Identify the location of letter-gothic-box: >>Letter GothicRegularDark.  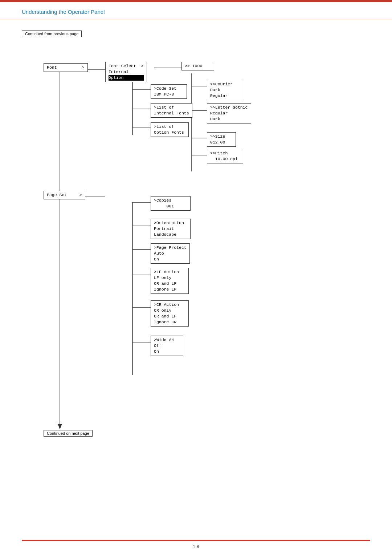
(229, 113).